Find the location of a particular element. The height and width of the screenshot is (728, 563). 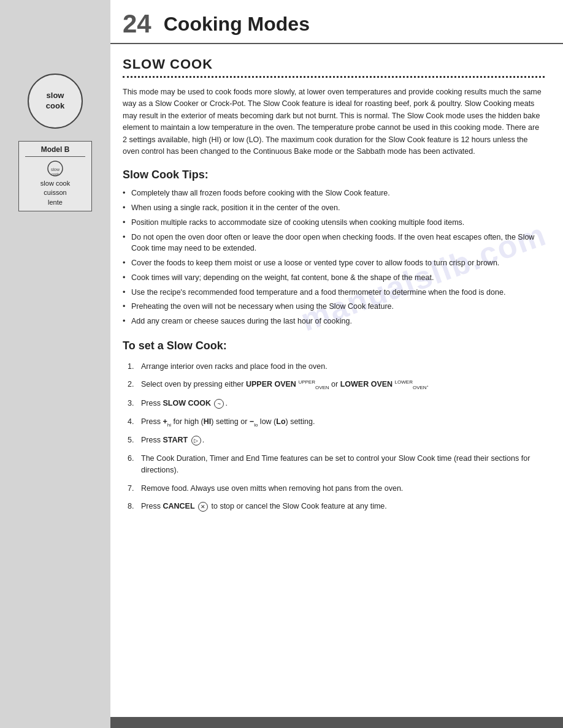

svg-text: cook is located at coordinates (56, 174).